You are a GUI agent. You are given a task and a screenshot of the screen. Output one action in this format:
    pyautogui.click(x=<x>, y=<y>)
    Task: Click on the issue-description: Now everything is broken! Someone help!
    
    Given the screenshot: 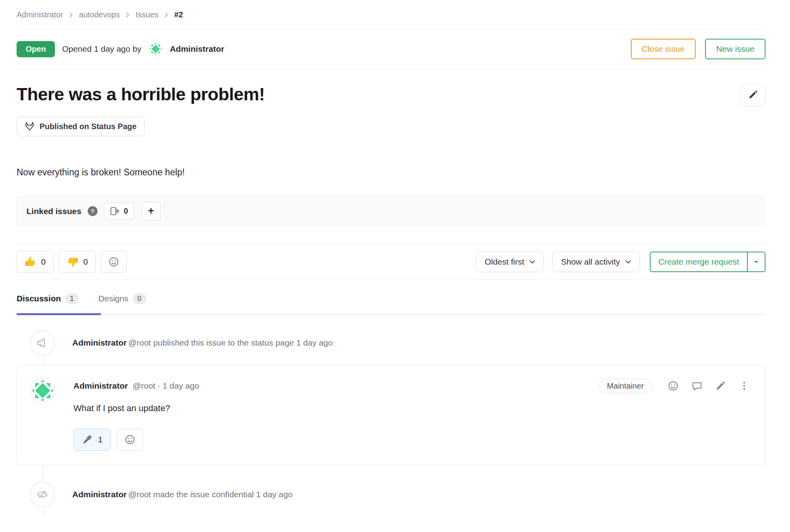 What is the action you would take?
    pyautogui.click(x=391, y=172)
    